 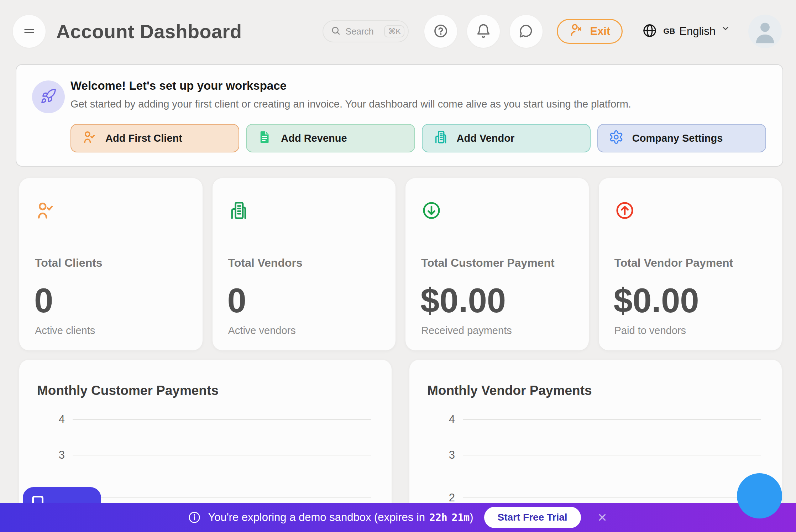 I want to click on total-vendor-payment-card: Total Vendor Payment $0.00 Paid to vendo…, so click(x=691, y=264).